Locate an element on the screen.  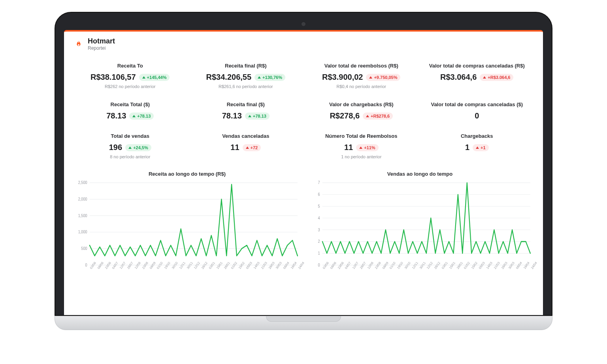
x-tick: 21/03 is located at coordinates (495, 268).